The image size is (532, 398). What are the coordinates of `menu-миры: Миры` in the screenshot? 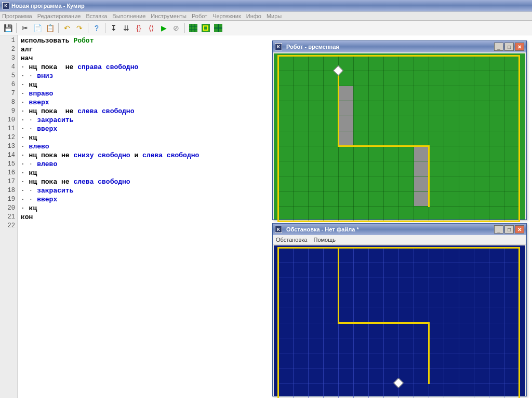 It's located at (274, 16).